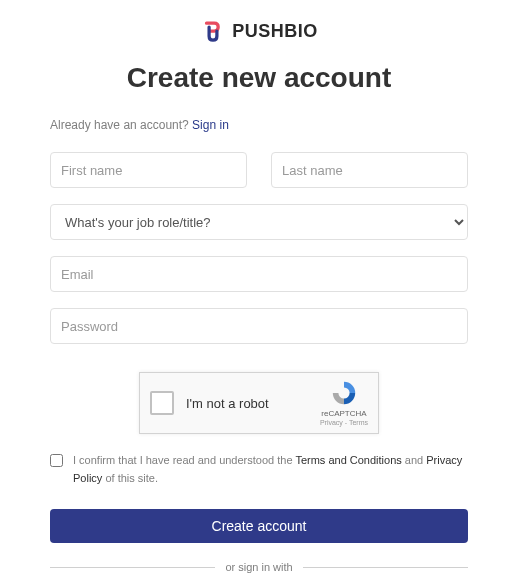  I want to click on create-account-button: Create account, so click(259, 526).